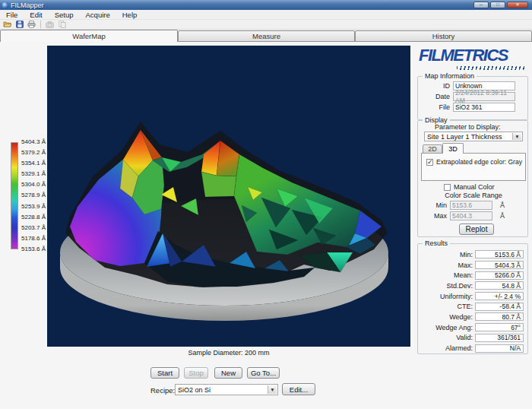  What do you see at coordinates (448, 265) in the screenshot?
I see `result-label: Max:` at bounding box center [448, 265].